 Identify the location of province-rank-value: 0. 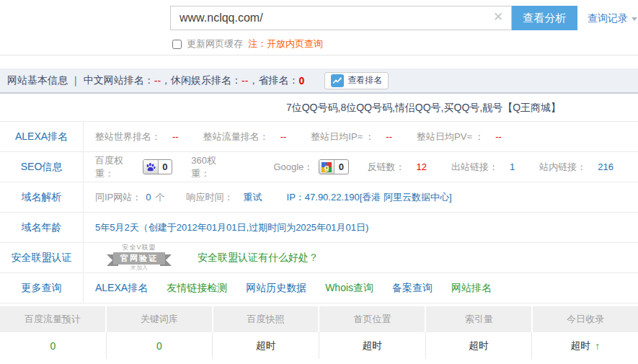
(301, 81).